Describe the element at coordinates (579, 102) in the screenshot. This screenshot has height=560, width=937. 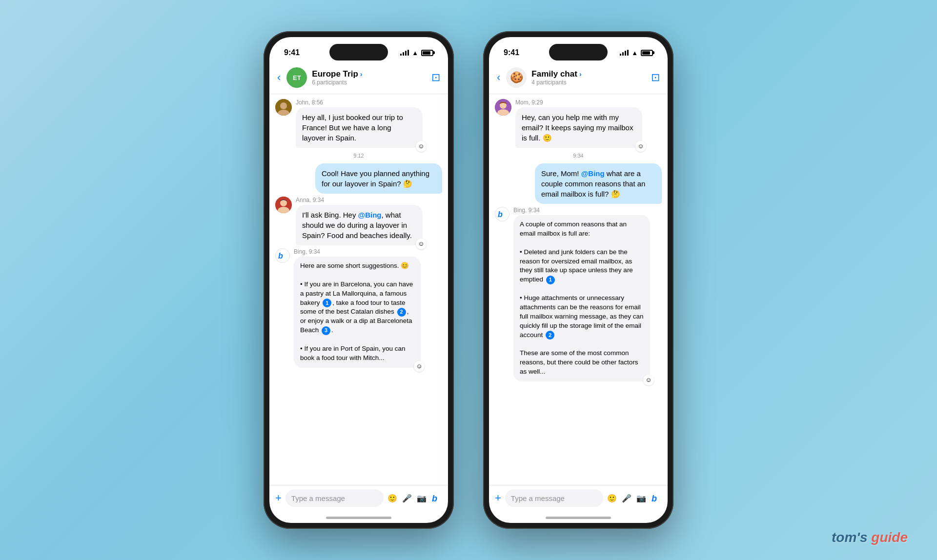
I see `msg-sender-mom: Mom, 9:29` at that location.